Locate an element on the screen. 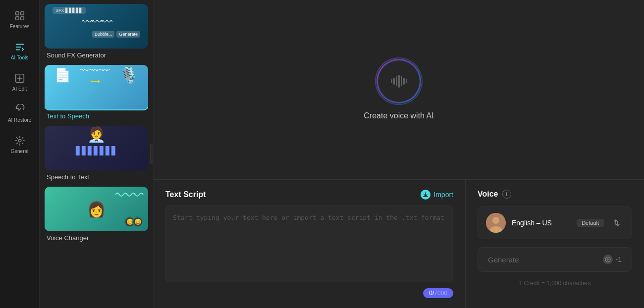  script-textarea is located at coordinates (309, 244).